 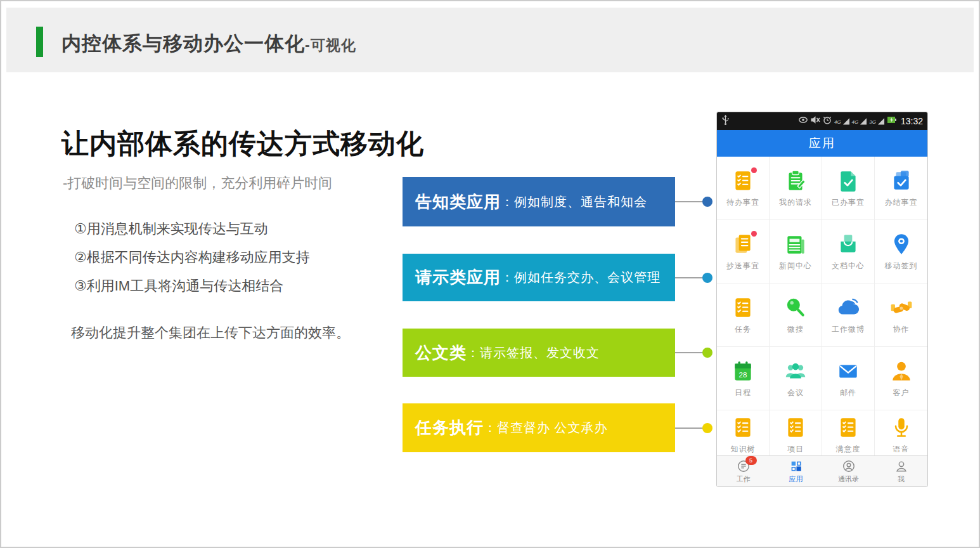 What do you see at coordinates (331, 45) in the screenshot?
I see `header-subtitle: -可视化` at bounding box center [331, 45].